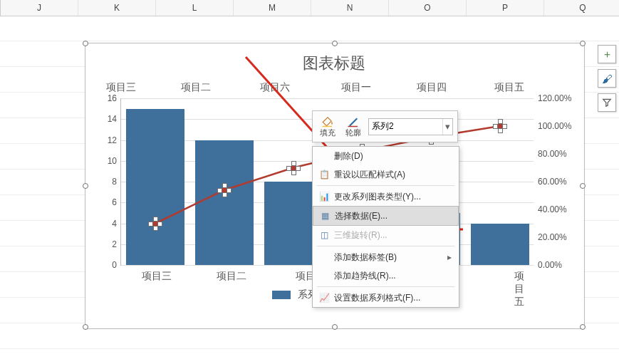 The height and width of the screenshot is (364, 619). I want to click on ctx-add-data-labels: 添加数据标签(B)▸, so click(386, 257).